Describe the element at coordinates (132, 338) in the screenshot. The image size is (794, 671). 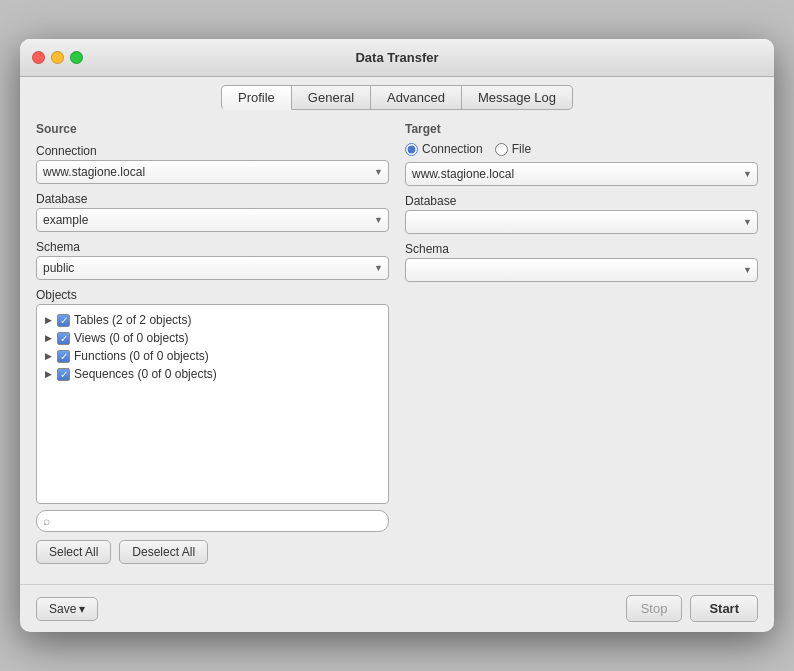
I see `tree-label-views: Views (0 of 0 objects)` at that location.